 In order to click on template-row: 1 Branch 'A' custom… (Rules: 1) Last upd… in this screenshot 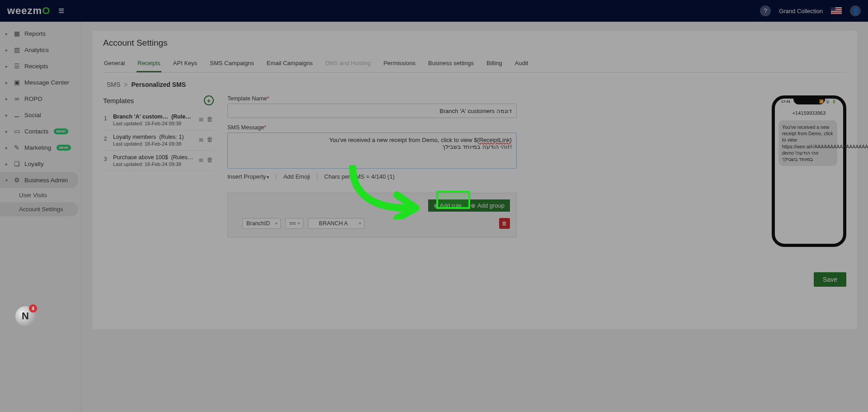, I will do `click(158, 120)`.